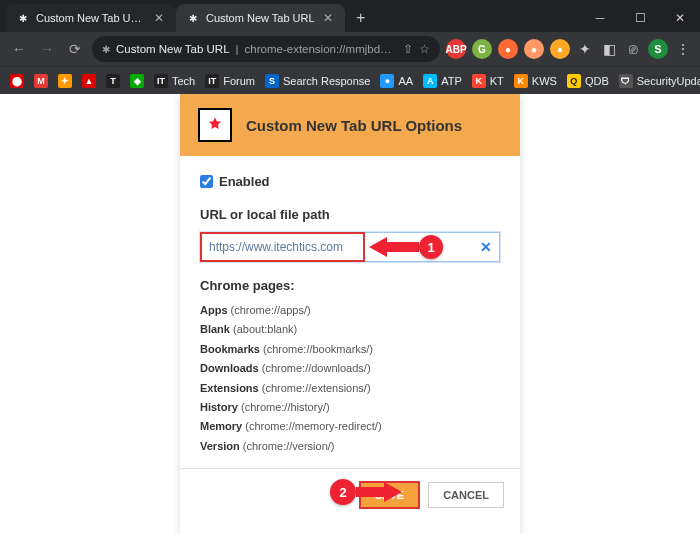 The image size is (700, 534). What do you see at coordinates (91, 18) in the screenshot?
I see `browser-tab-1: ✱ Custom New Tab URL - Chrome ✕` at bounding box center [91, 18].